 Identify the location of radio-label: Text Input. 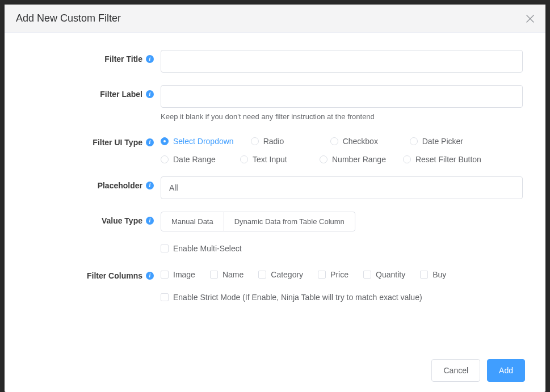
(270, 159).